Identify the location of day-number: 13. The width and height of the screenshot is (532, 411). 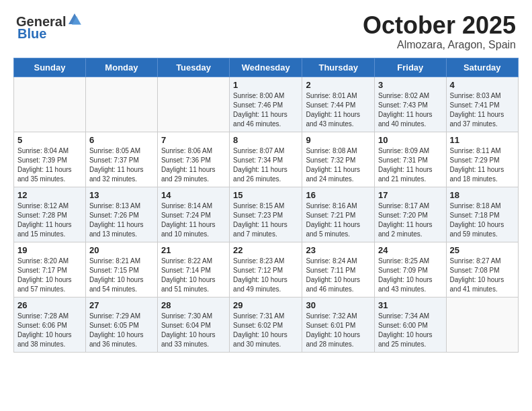
(122, 195).